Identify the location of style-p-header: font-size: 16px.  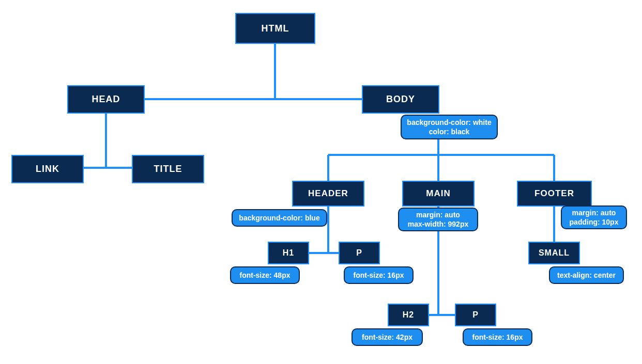
(378, 275).